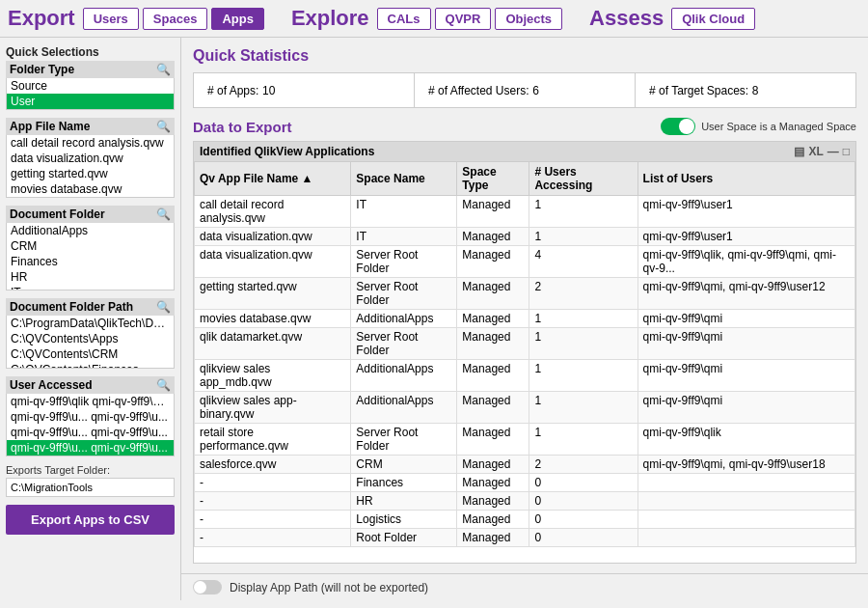  What do you see at coordinates (308, 179) in the screenshot?
I see `sort-icon: ▲` at bounding box center [308, 179].